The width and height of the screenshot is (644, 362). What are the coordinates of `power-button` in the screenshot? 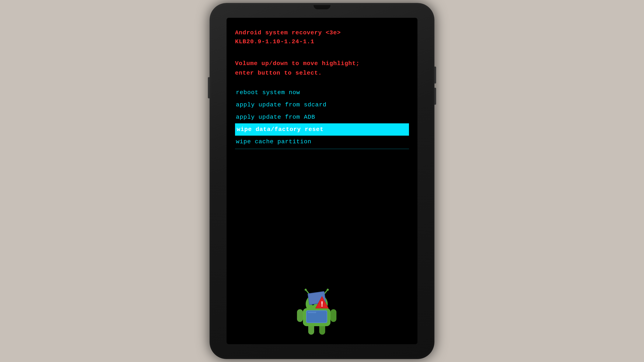 It's located at (209, 88).